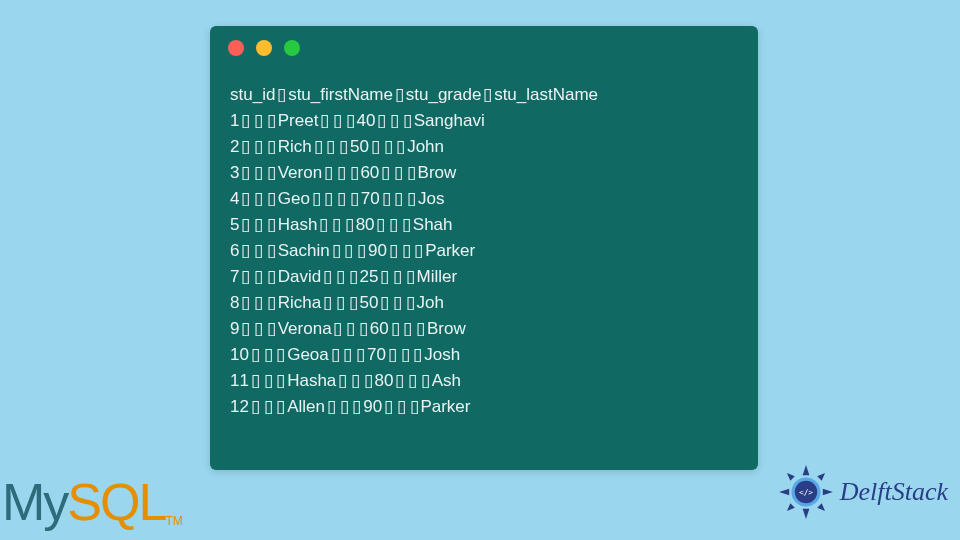 The image size is (960, 540). Describe the element at coordinates (484, 46) in the screenshot. I see `window-titlebar` at that location.